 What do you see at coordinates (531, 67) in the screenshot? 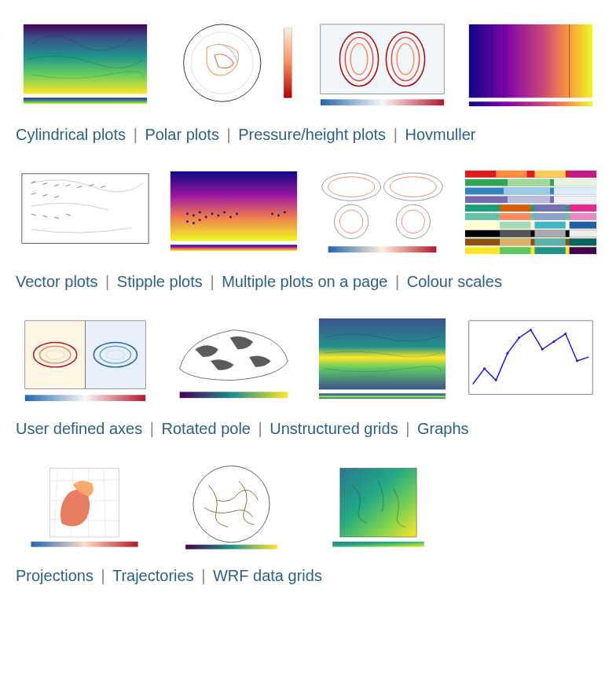
I see `thumb-hovmuller` at bounding box center [531, 67].